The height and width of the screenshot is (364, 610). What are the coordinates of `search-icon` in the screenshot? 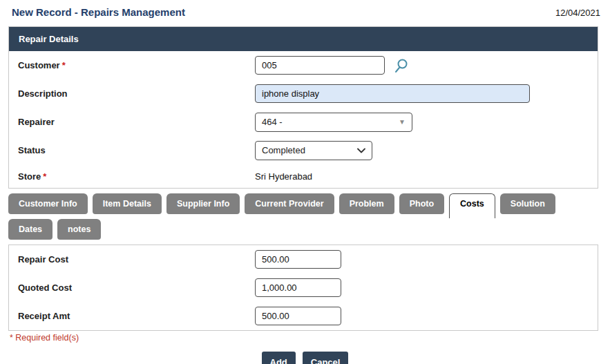 It's located at (401, 70).